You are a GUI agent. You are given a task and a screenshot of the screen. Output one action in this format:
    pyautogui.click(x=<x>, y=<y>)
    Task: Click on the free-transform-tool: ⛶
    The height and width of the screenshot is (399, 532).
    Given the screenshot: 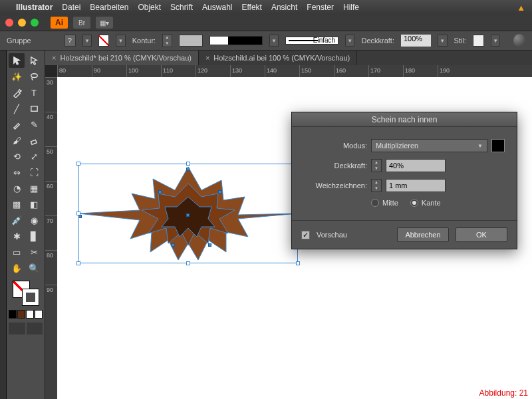 What is the action you would take?
    pyautogui.click(x=34, y=172)
    